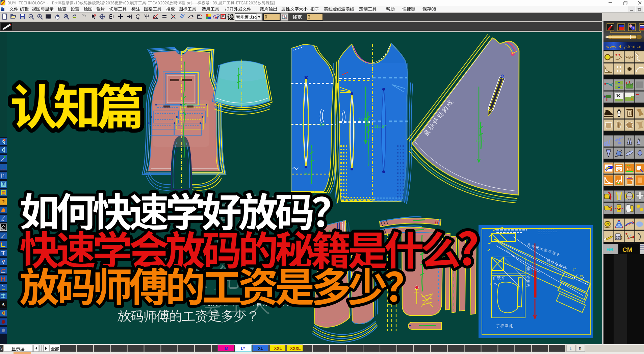 The height and width of the screenshot is (354, 644). Describe the element at coordinates (571, 349) in the screenshot. I see `svg-text: L` at that location.